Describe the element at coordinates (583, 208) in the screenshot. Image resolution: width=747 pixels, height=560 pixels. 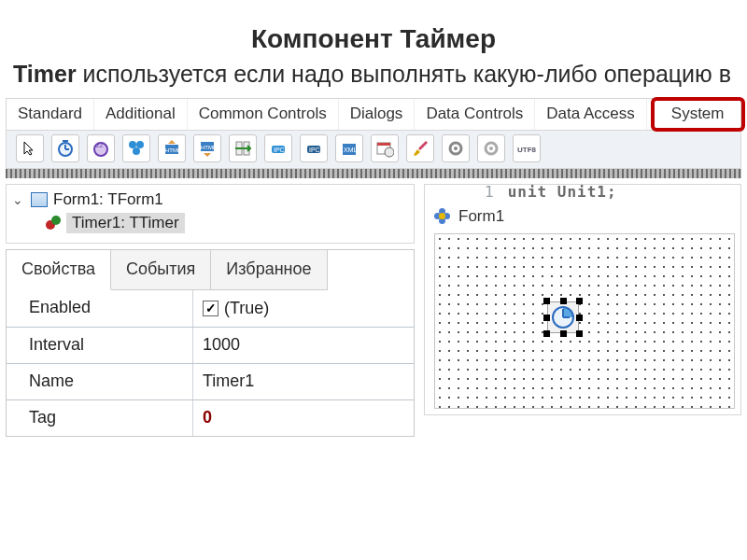
I see `designer-caption: Form1` at that location.